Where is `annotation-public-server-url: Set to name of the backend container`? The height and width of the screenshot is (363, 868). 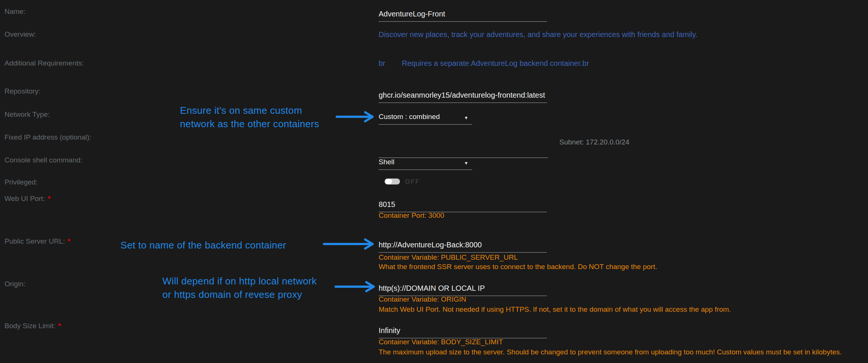
annotation-public-server-url: Set to name of the backend container is located at coordinates (204, 245).